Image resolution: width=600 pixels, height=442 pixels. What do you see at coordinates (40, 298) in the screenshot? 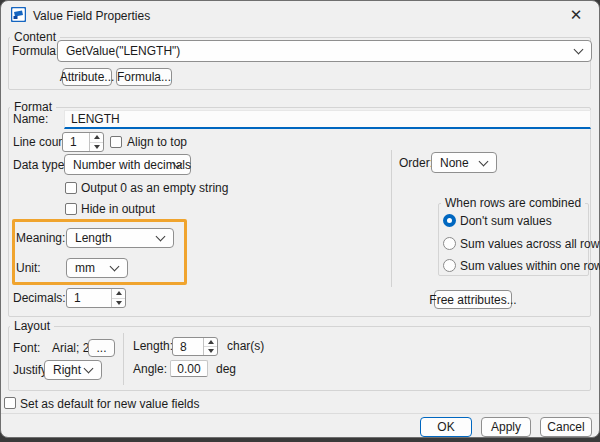
I see `decimals-label: Decimals:` at bounding box center [40, 298].